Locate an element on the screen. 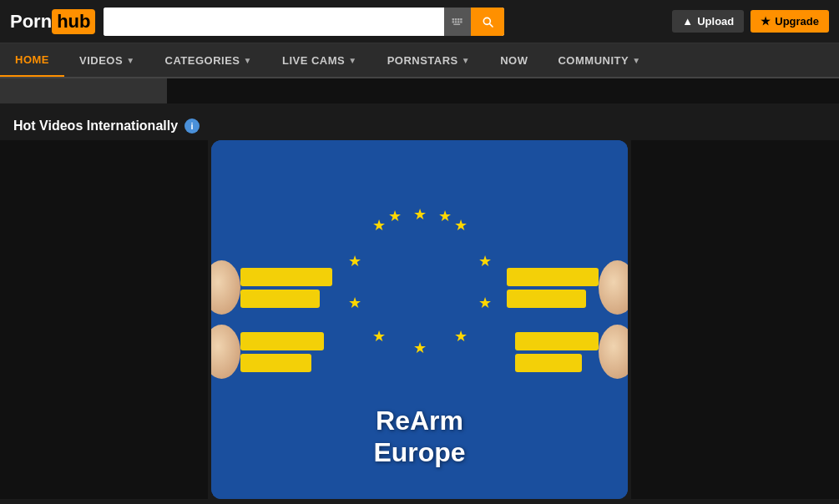 This screenshot has width=839, height=504. banner-area is located at coordinates (419, 91).